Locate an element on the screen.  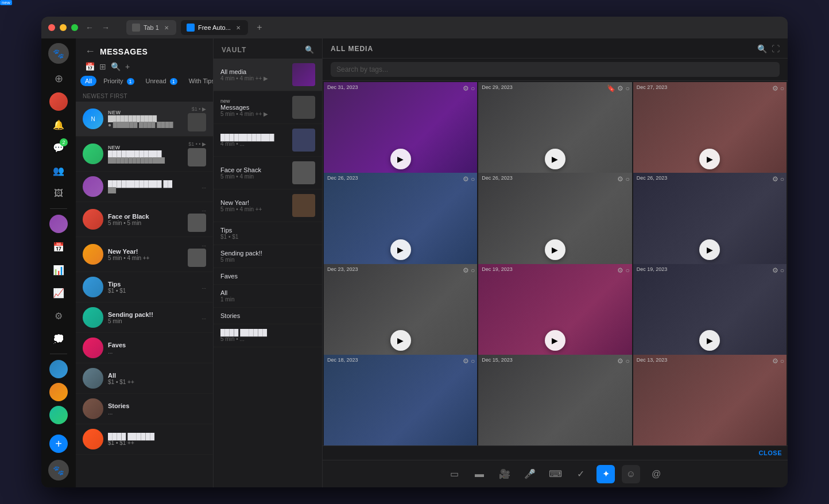
search-toolbar-icon: 🔍 is located at coordinates (116, 67).